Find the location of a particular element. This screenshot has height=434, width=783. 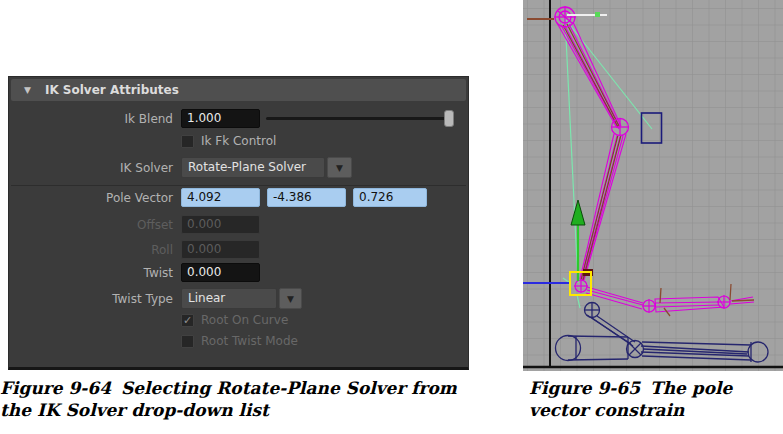

twist-type-dropdown: Linear is located at coordinates (229, 298).